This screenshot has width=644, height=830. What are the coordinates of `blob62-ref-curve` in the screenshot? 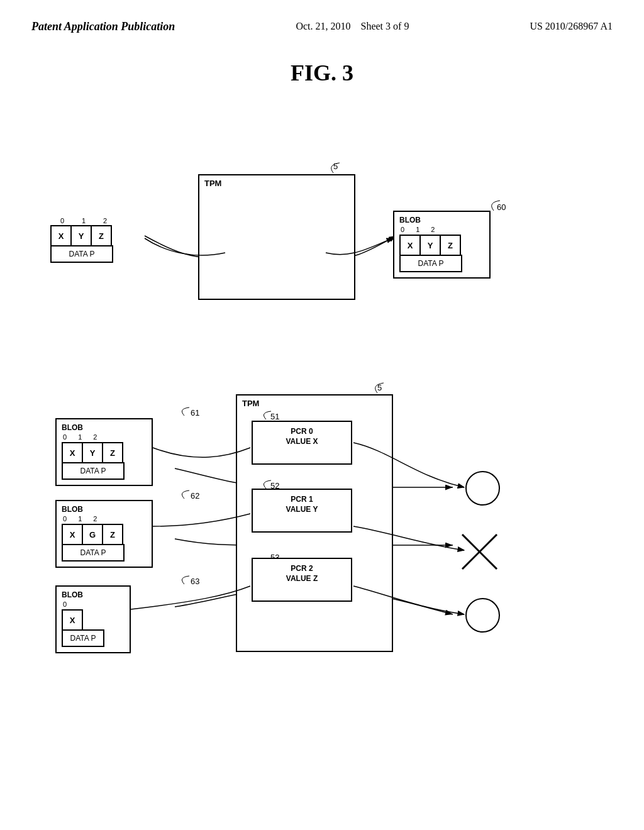 It's located at (181, 495).